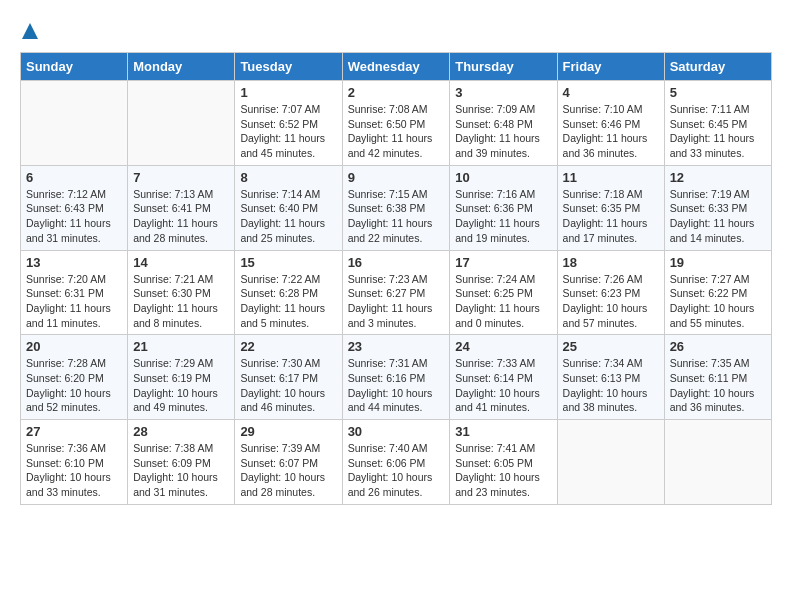 The width and height of the screenshot is (792, 612). Describe the element at coordinates (498, 146) in the screenshot. I see `daylight-text: Daylight: 11 hours and 39 minutes.` at that location.